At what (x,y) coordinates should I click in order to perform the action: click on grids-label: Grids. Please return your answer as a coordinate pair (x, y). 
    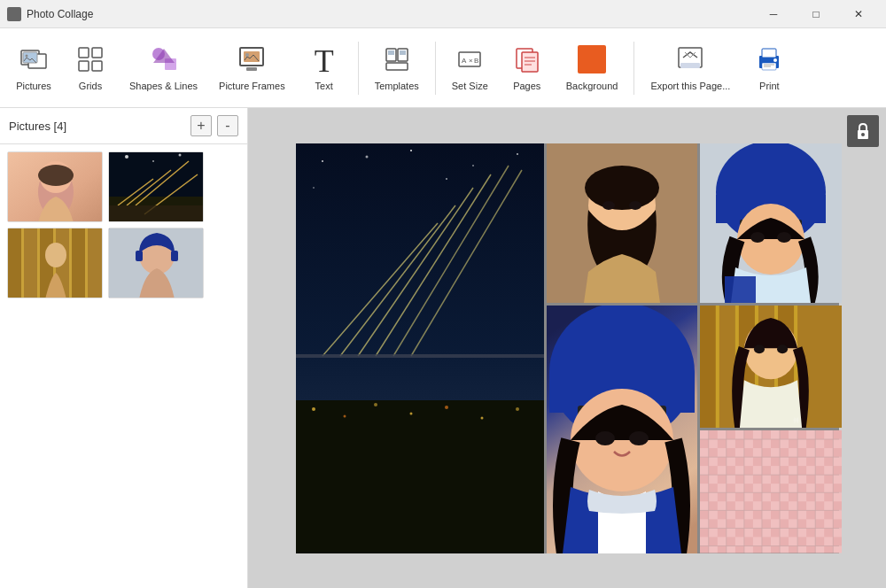
    Looking at the image, I should click on (90, 86).